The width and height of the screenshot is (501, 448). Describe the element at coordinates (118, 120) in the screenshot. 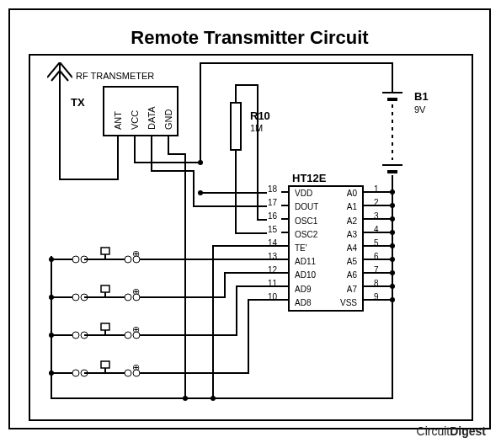

I see `tx-pin-ant: ANT` at that location.